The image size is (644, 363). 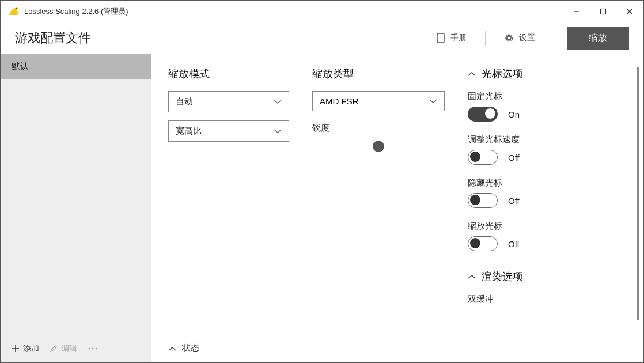 What do you see at coordinates (339, 101) in the screenshot?
I see `dropdown-value: AMD FSR` at bounding box center [339, 101].